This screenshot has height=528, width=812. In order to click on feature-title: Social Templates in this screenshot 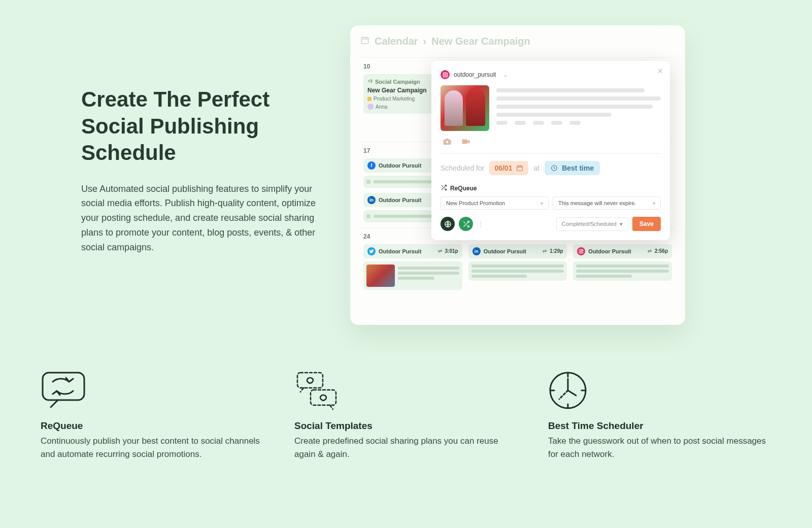, I will do `click(406, 426)`.